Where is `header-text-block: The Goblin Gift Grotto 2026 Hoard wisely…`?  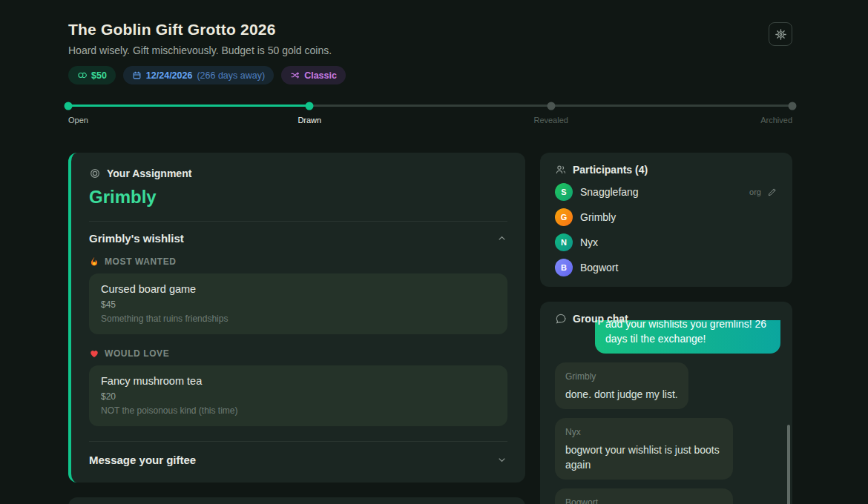 header-text-block: The Goblin Gift Grotto 2026 Hoard wisely… is located at coordinates (207, 53).